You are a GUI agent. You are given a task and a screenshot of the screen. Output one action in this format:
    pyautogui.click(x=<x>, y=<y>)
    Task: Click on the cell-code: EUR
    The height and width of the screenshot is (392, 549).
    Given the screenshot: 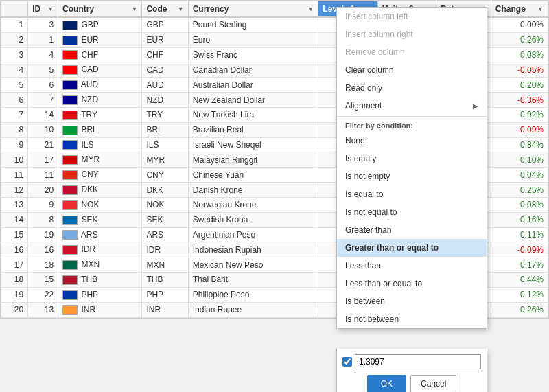 What is the action you would take?
    pyautogui.click(x=165, y=40)
    